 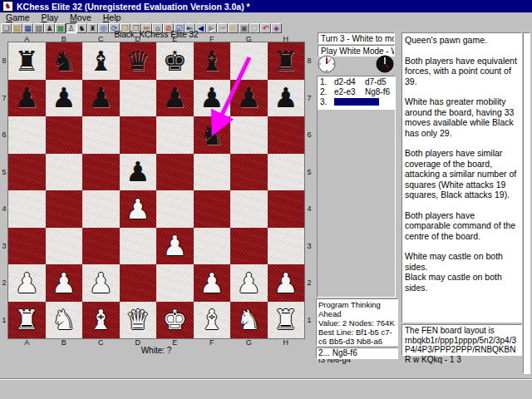 What do you see at coordinates (379, 81) in the screenshot?
I see `black-move: d7-d5` at bounding box center [379, 81].